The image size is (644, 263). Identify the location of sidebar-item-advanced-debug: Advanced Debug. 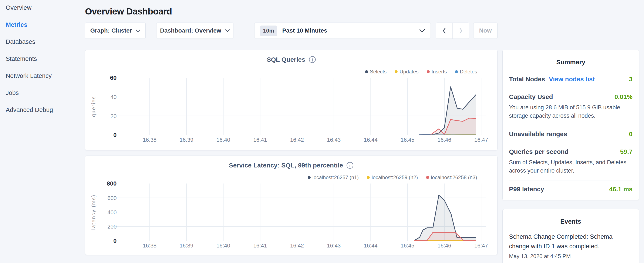
(46, 110).